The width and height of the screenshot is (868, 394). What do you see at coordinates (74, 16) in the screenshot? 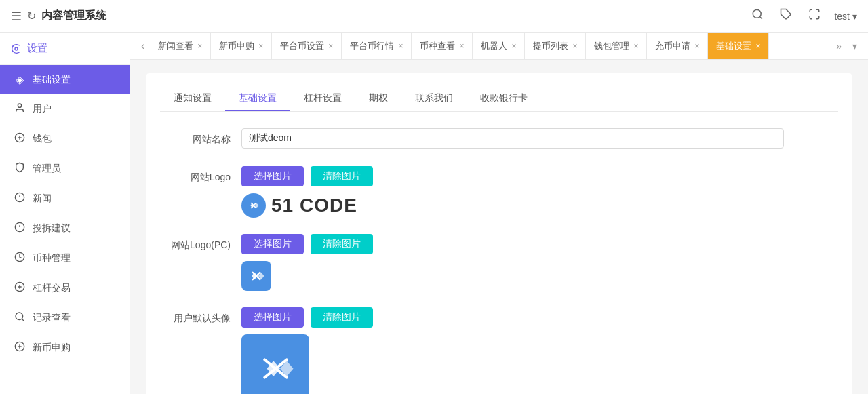
I see `app-title: 内容管理系统` at bounding box center [74, 16].